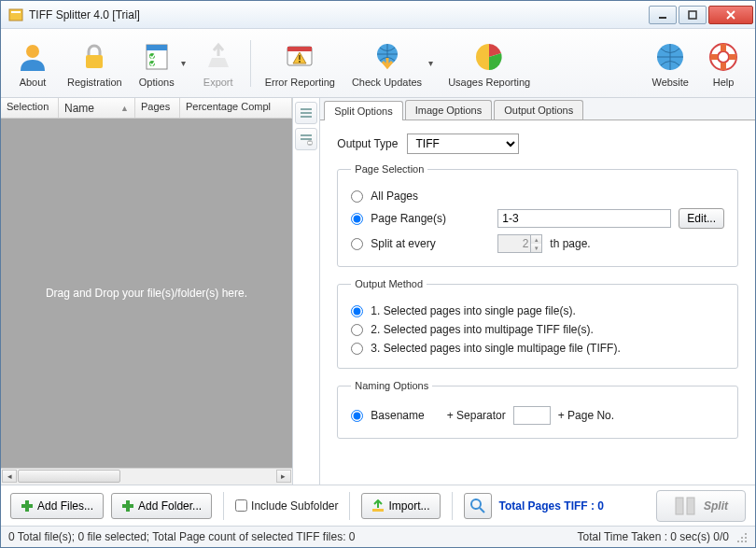 Image resolution: width=756 pixels, height=548 pixels. Describe the element at coordinates (378, 506) in the screenshot. I see `import-icon` at that location.